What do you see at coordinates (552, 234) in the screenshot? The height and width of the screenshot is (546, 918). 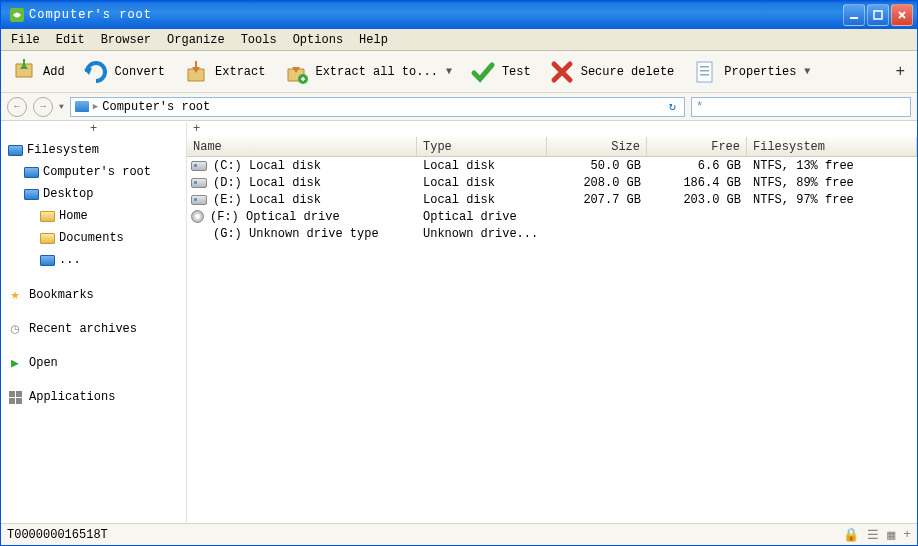 I see `table-row: (G:) Unknown drive typeUnknown drive...` at bounding box center [552, 234].